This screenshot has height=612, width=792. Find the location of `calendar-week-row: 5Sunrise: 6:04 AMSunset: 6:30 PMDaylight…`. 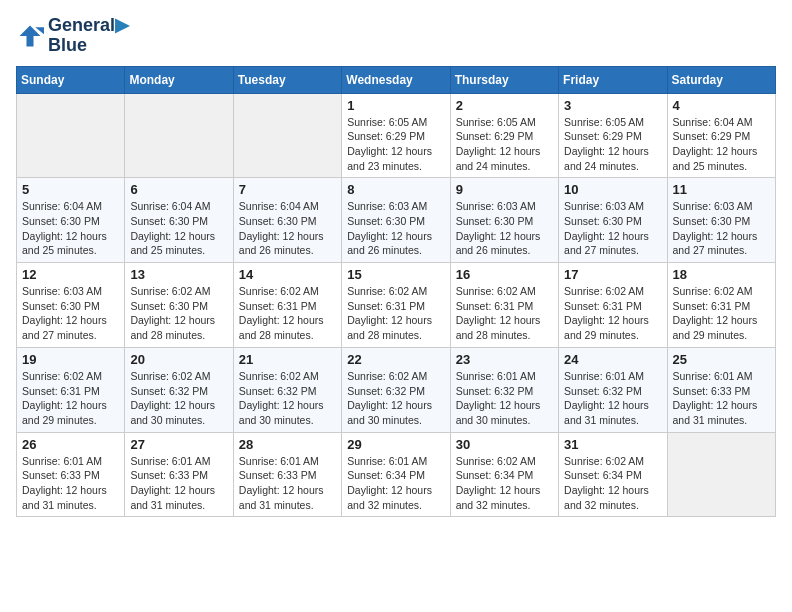

calendar-week-row: 5Sunrise: 6:04 AMSunset: 6:30 PMDaylight… is located at coordinates (396, 220).